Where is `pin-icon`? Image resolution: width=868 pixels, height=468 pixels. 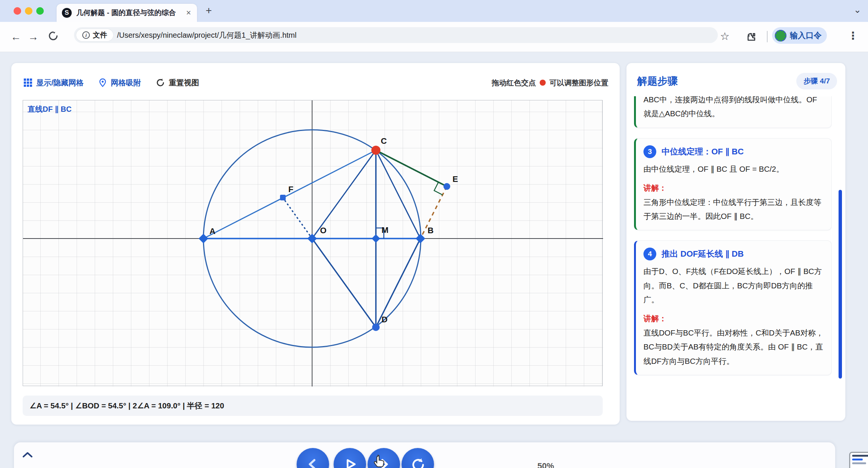
pin-icon is located at coordinates (103, 83).